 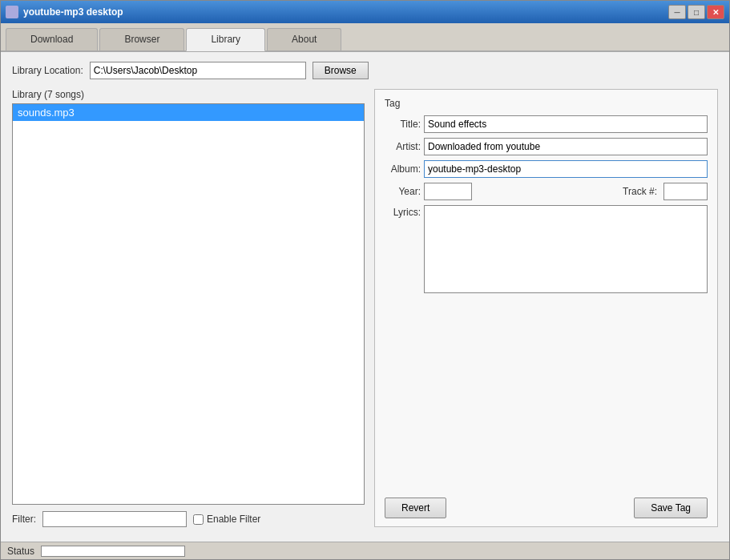 What do you see at coordinates (546, 147) in the screenshot?
I see `artist-row: Artist:` at bounding box center [546, 147].